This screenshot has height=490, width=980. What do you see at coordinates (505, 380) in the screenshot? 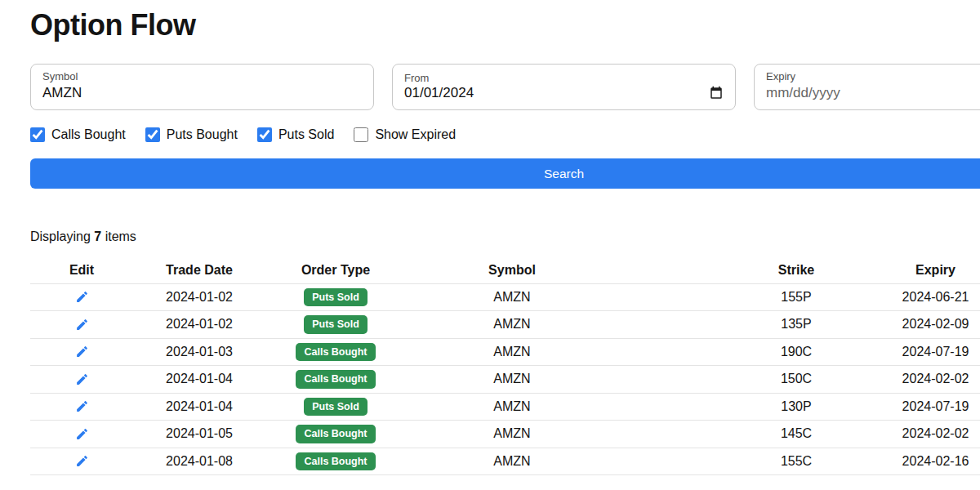
I see `table-row: 2024-01-04 Calls Bought AMZN 150C 2024-0…` at bounding box center [505, 380].